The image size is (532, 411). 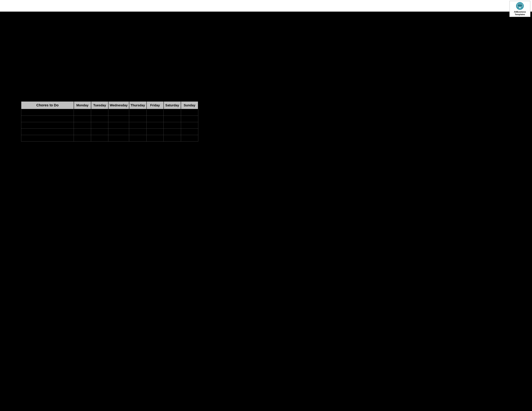 I want to click on thursday-header: Thursday, so click(x=138, y=105).